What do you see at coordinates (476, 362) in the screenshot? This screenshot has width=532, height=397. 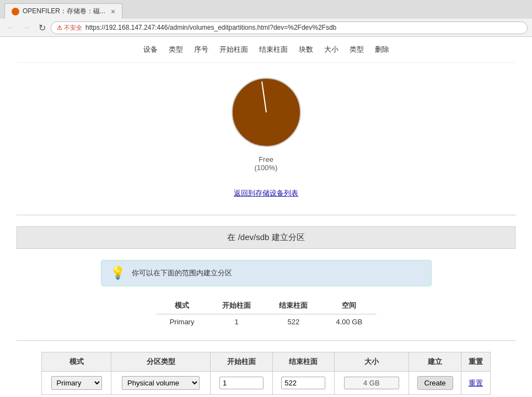 I see `form-header-reset: 重置` at bounding box center [476, 362].